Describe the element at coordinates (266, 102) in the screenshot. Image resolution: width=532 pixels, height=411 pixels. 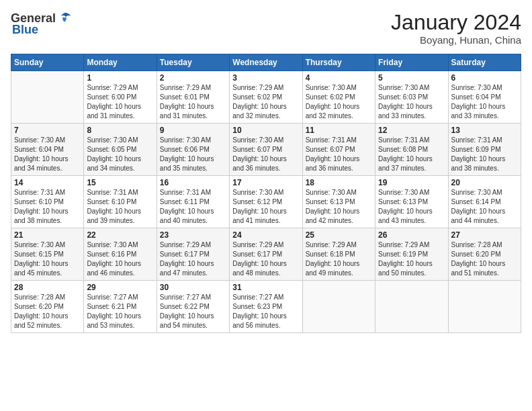
I see `day-info: Sunrise: 7:29 AMSunset: 6:02 PMDaylight:…` at that location.